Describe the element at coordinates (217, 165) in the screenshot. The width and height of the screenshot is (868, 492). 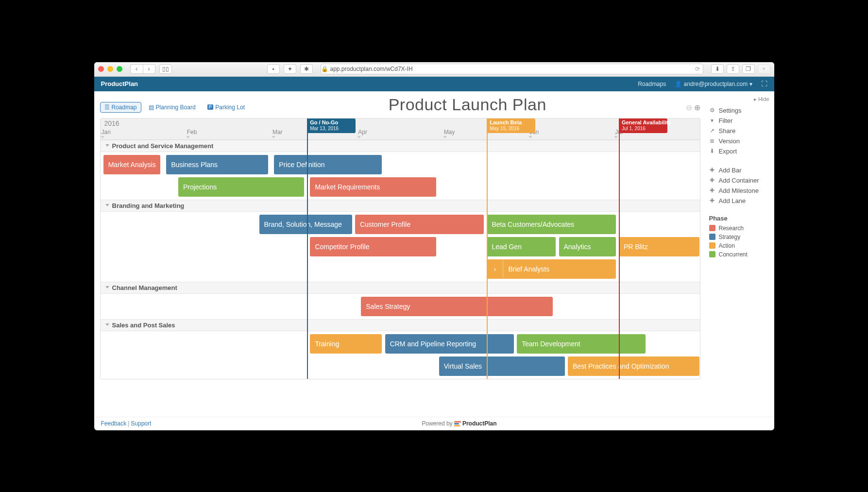
I see `bar: Business Plans` at that location.